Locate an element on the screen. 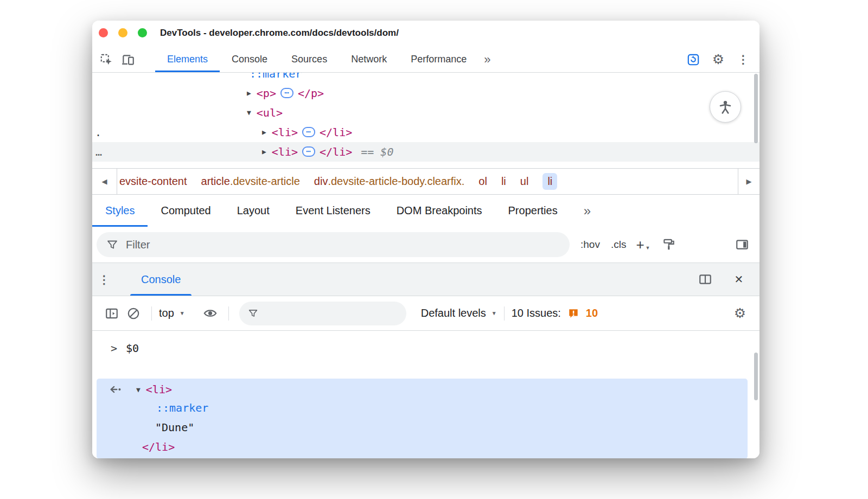 This screenshot has width=868, height=499. tab-dom-breakpoints: DOM Breakpoints is located at coordinates (439, 210).